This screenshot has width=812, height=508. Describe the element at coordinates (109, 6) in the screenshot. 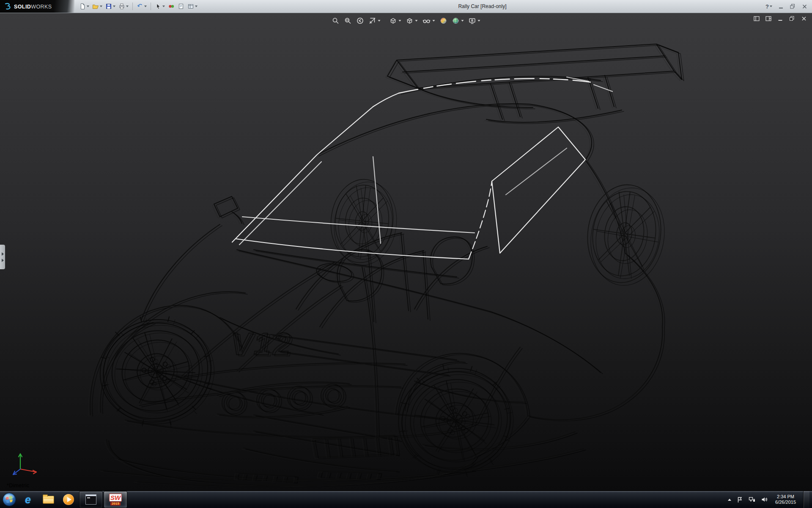

I see `save-disk-icon` at that location.